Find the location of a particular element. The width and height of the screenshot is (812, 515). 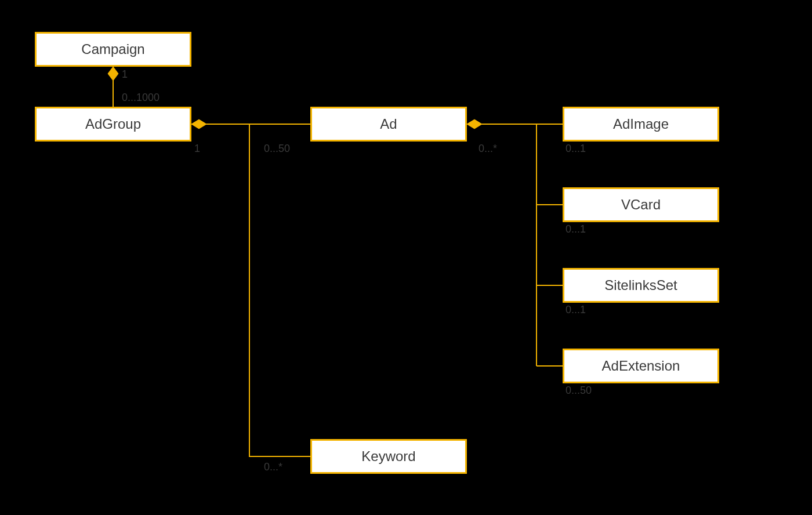

diamond-adgroup is located at coordinates (199, 124).